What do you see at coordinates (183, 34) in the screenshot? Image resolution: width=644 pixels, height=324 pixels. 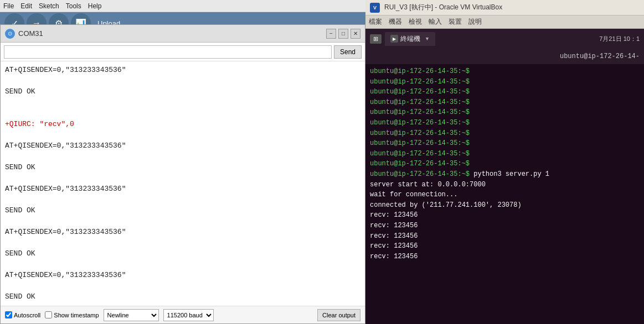 I see `serial-titlebar: ⊙ COM31 − □ ✕` at bounding box center [183, 34].